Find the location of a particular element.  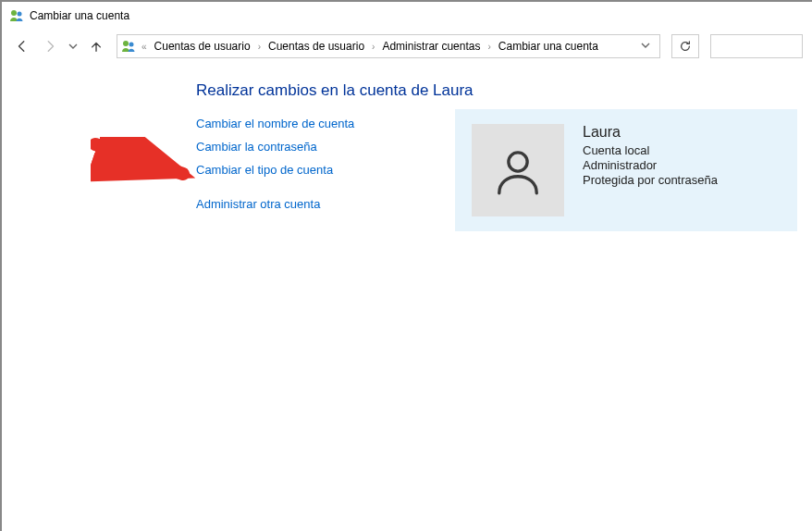

account-panel: Laura Cuenta local Administrador Protegi… is located at coordinates (626, 170).